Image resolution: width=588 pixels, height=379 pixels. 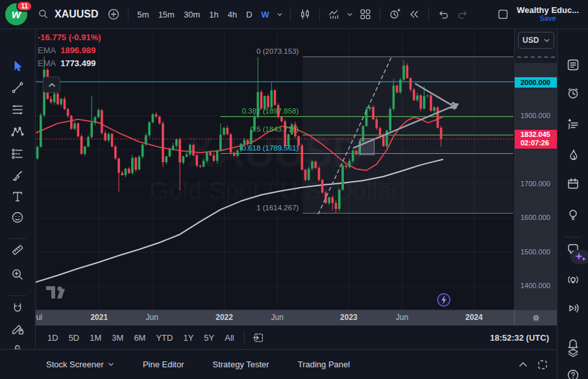 I want to click on range-button-6M: 6M, so click(x=140, y=337).